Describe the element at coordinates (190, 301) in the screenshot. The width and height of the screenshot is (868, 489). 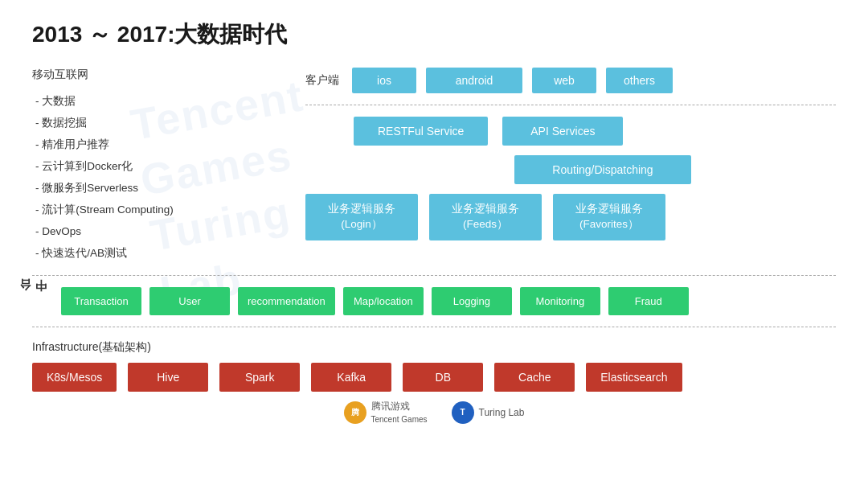
I see `platform-user: User` at that location.